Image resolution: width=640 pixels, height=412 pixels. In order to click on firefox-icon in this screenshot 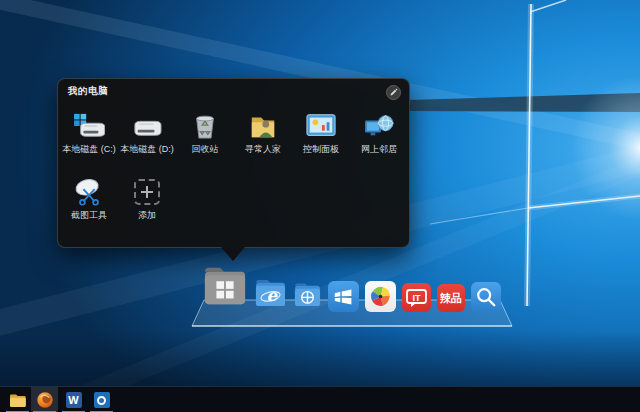, I will do `click(45, 400)`.